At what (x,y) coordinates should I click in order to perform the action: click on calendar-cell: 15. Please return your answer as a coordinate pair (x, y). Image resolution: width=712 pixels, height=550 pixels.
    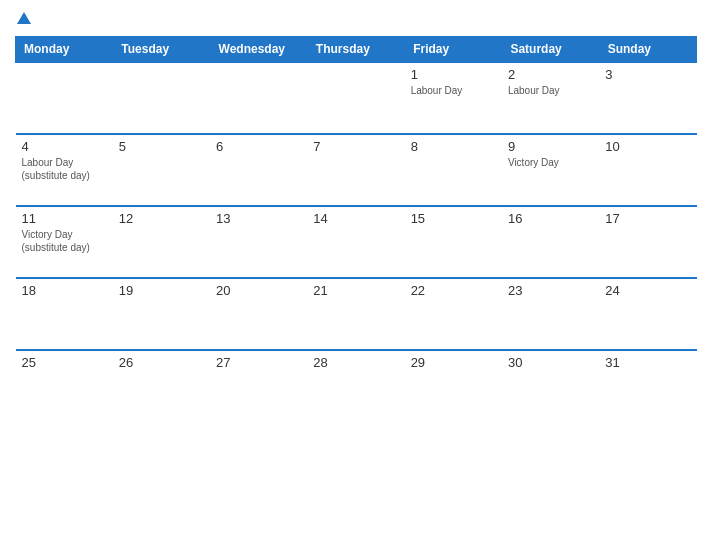
    Looking at the image, I should click on (454, 242).